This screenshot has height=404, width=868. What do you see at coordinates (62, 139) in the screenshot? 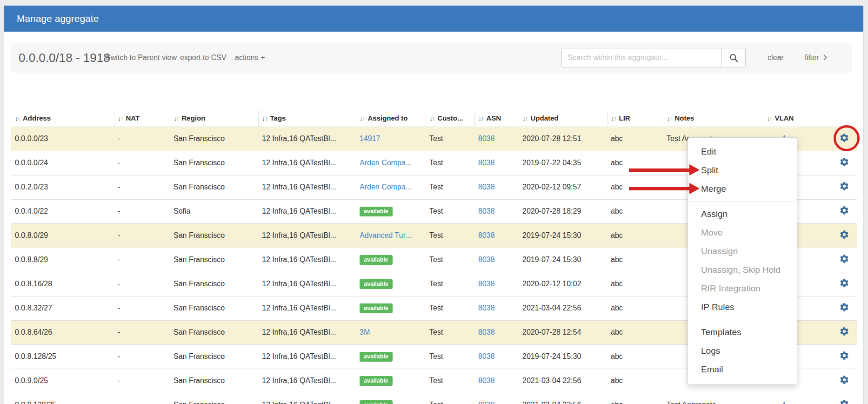
I see `cell-address: 0.0.0.0/23` at bounding box center [62, 139].